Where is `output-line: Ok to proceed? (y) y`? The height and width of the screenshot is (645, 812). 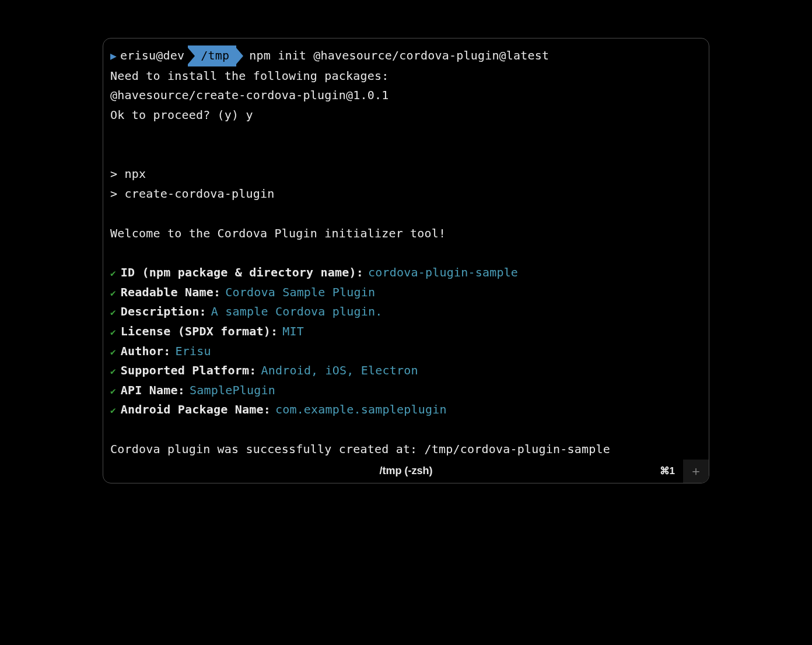
output-line: Ok to proceed? (y) y is located at coordinates (406, 115).